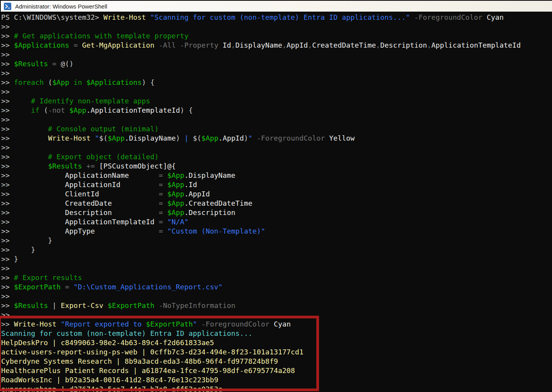 The image size is (552, 392). What do you see at coordinates (277, 278) in the screenshot?
I see `terminal-line: >> # Export results` at bounding box center [277, 278].